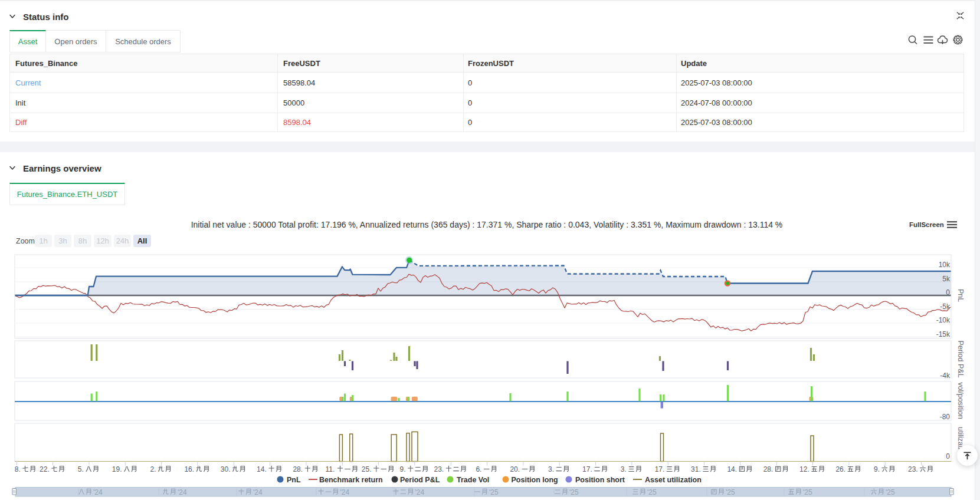 This screenshot has height=500, width=980. What do you see at coordinates (81, 469) in the screenshot?
I see `svg-text: 5.` at bounding box center [81, 469].